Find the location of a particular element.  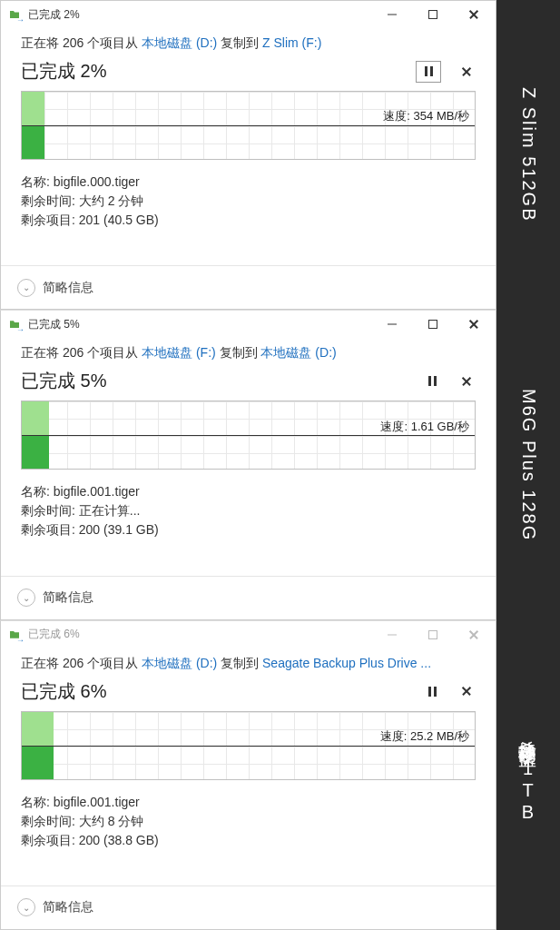

titlebar: 已完成 6% is located at coordinates (249, 635).